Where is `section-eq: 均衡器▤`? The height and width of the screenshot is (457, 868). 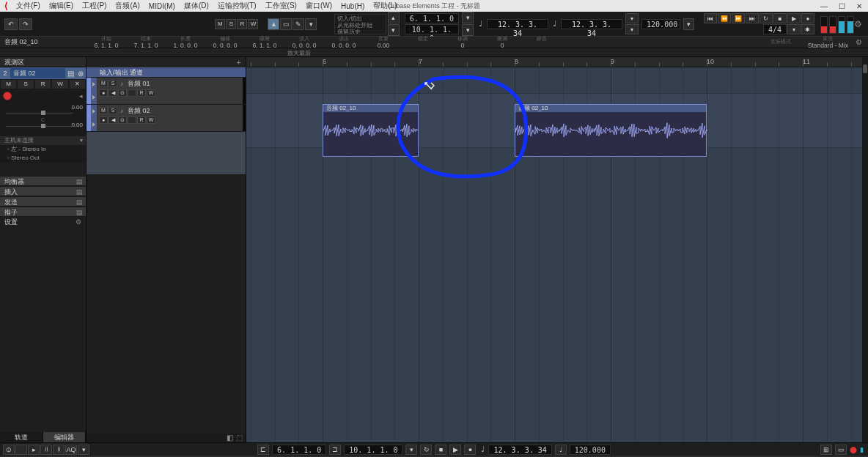
section-eq: 均衡器▤ is located at coordinates (43, 181).